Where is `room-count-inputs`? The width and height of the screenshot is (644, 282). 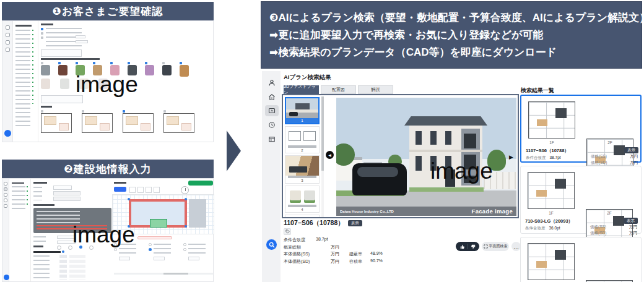
room-count-inputs is located at coordinates (63, 267).